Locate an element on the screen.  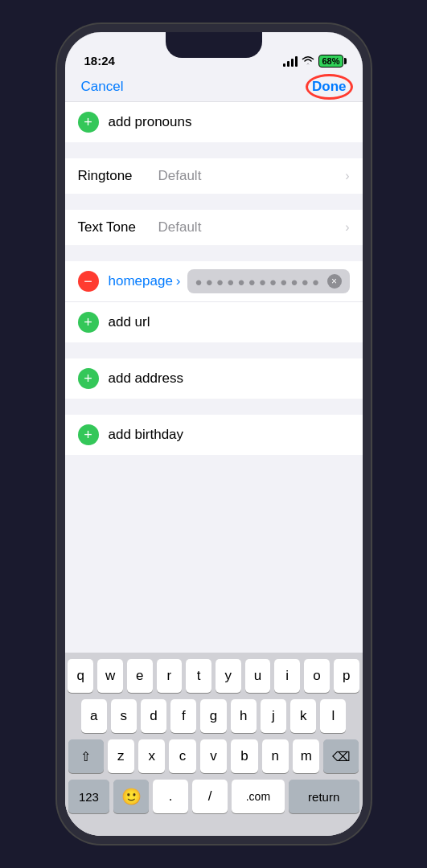
cancel-button: Cancel is located at coordinates (103, 87).